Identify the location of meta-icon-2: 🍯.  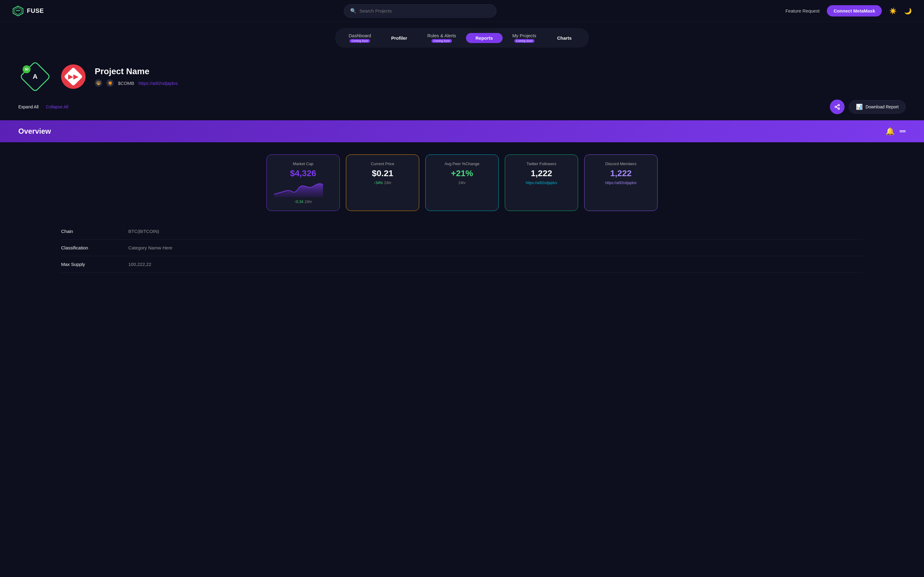
(110, 83).